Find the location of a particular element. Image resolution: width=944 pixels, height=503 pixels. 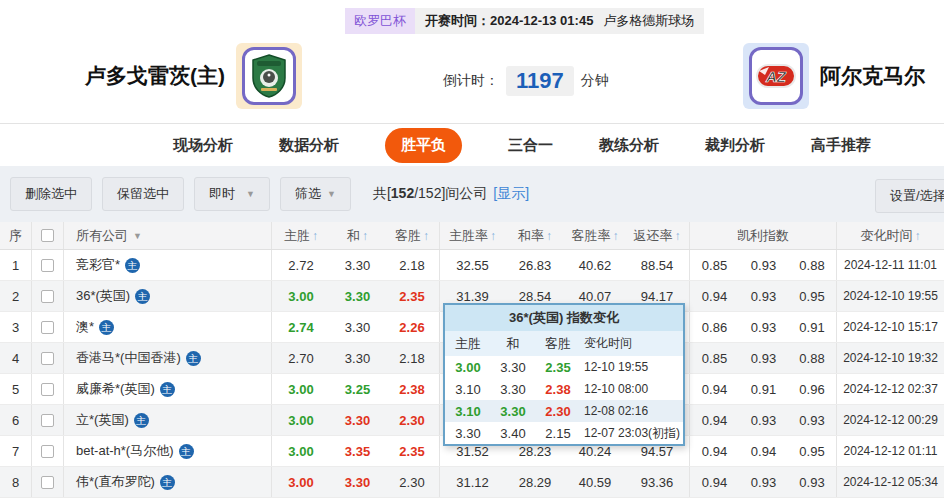

keep-selected-button: 保留选中 is located at coordinates (143, 194).